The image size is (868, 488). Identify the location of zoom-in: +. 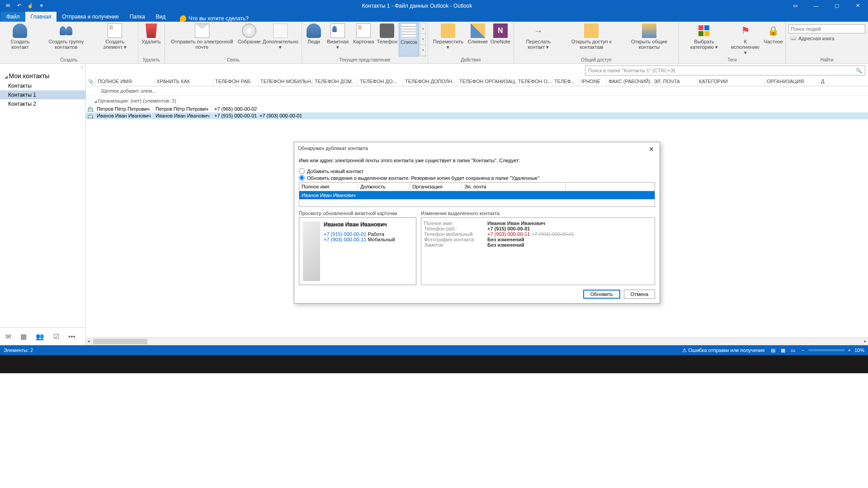
(849, 350).